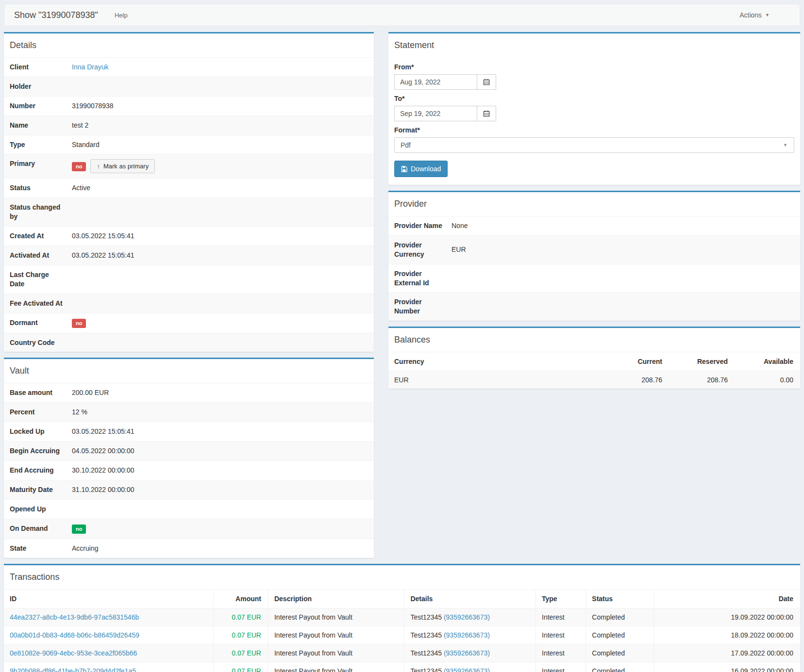  I want to click on balance-currency: EUR, so click(496, 380).